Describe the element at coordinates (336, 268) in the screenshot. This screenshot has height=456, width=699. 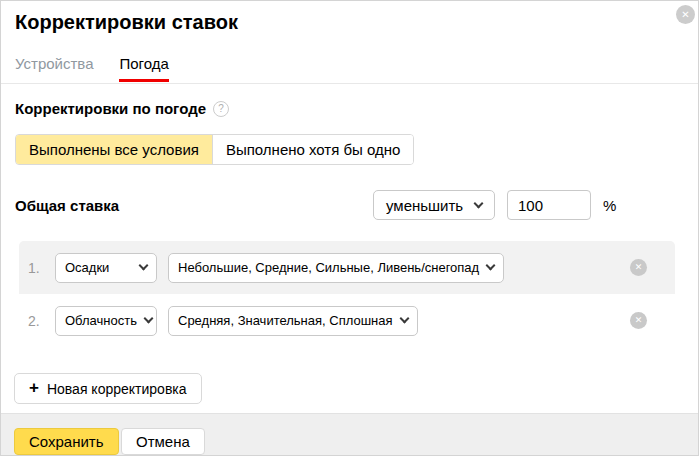
I see `condition-values-select: Небольшие, Средние, Сильные, Ливень/снег…` at that location.